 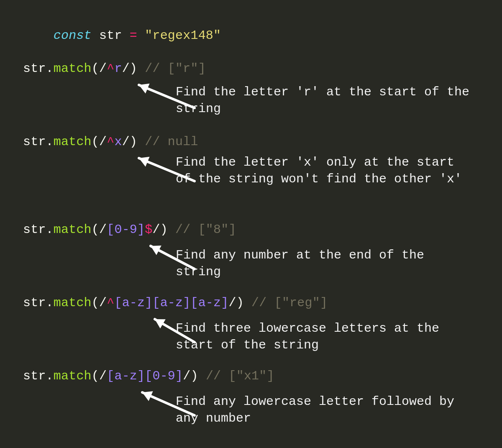 I want to click on annotation-2: Find the letter 'x' only at the start of…, so click(x=326, y=171).